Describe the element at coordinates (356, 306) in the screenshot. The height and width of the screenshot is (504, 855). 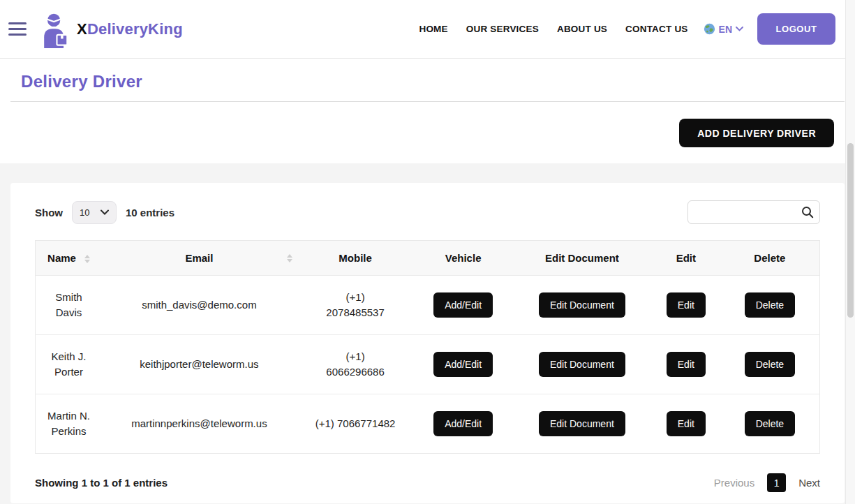
I see `driver-mobile: (+1) 2078485537` at that location.